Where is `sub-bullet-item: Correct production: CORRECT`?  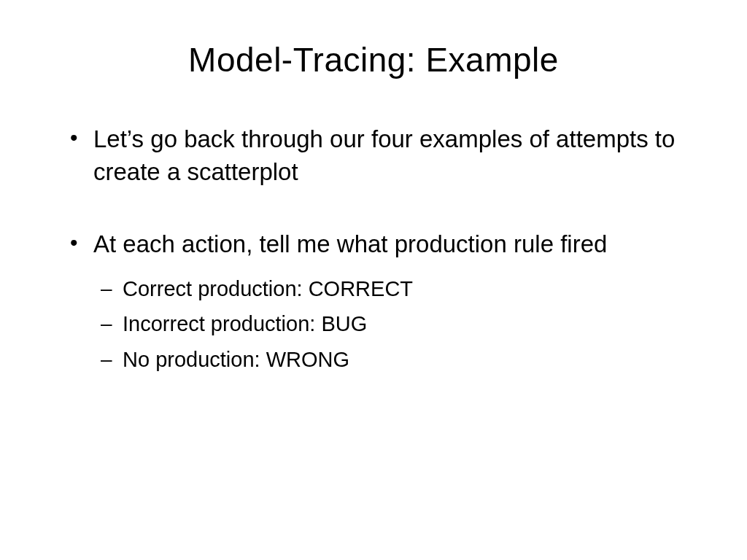 sub-bullet-item: Correct production: CORRECT is located at coordinates (395, 289).